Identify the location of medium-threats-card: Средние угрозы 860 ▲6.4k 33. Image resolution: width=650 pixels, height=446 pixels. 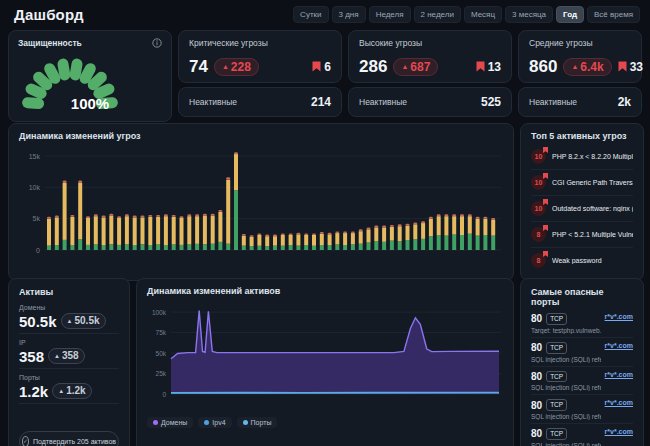
(580, 56).